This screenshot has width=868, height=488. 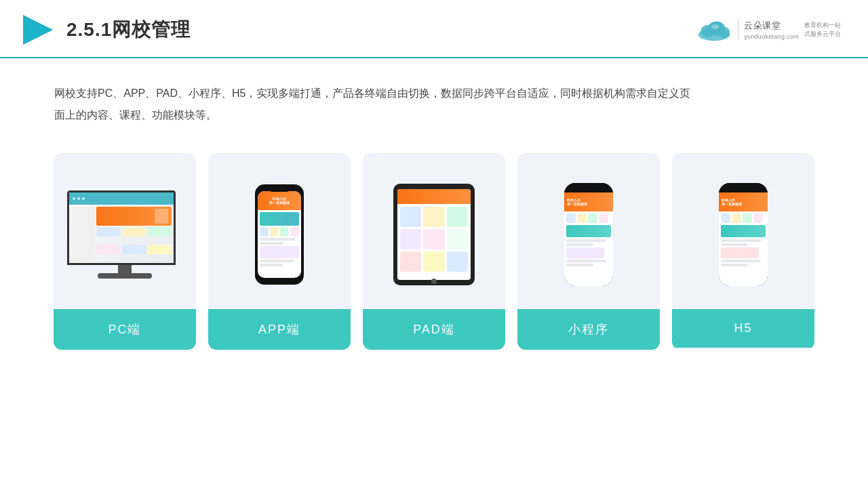 What do you see at coordinates (768, 30) in the screenshot?
I see `logo-area: 云朵课堂 yunduoketang.com 教育机构一站 式服务云平台` at bounding box center [768, 30].